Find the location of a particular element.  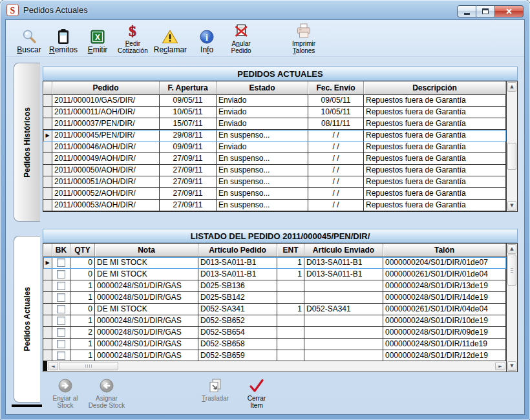

detail-vscrollbar: ▲ ▼ is located at coordinates (512, 308).